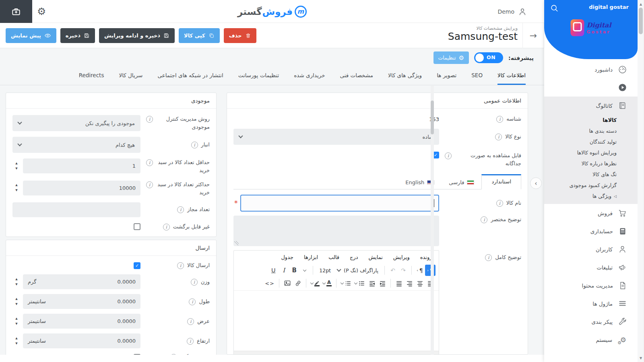 Image resolution: width=644 pixels, height=362 pixels. Describe the element at coordinates (591, 213) in the screenshot. I see `sidebar-item-sales: فروش` at that location.